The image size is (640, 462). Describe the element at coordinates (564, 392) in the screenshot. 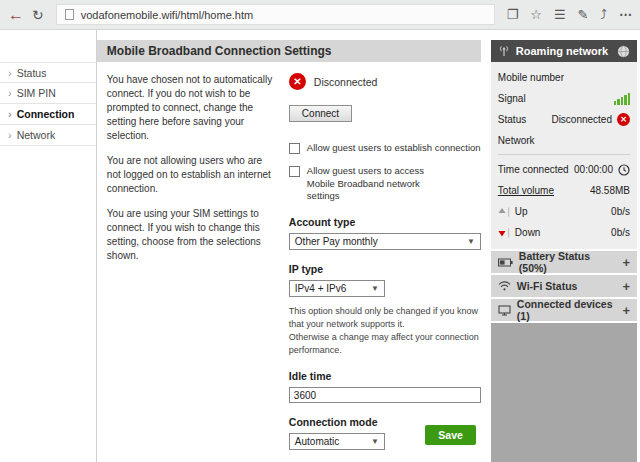

I see `panel-empty-area` at that location.